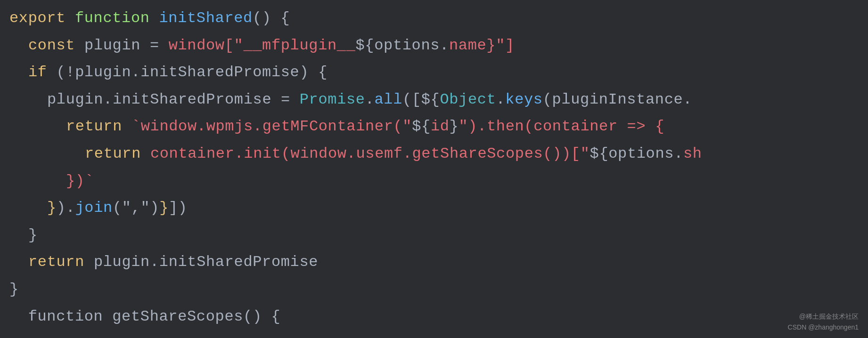  I want to click on code-line: function getShareScopes() {, so click(434, 317).